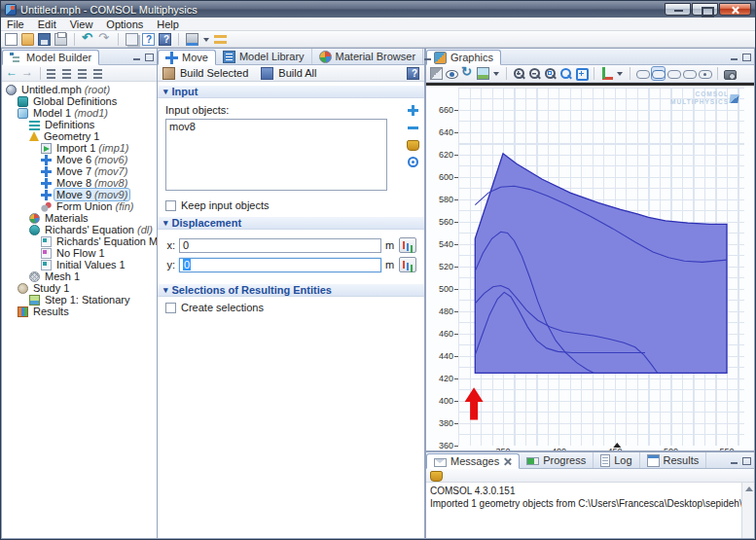 Image resolution: width=756 pixels, height=540 pixels. What do you see at coordinates (80, 241) in the screenshot?
I see `tree-item: Richards' Equation Model 1` at bounding box center [80, 241].